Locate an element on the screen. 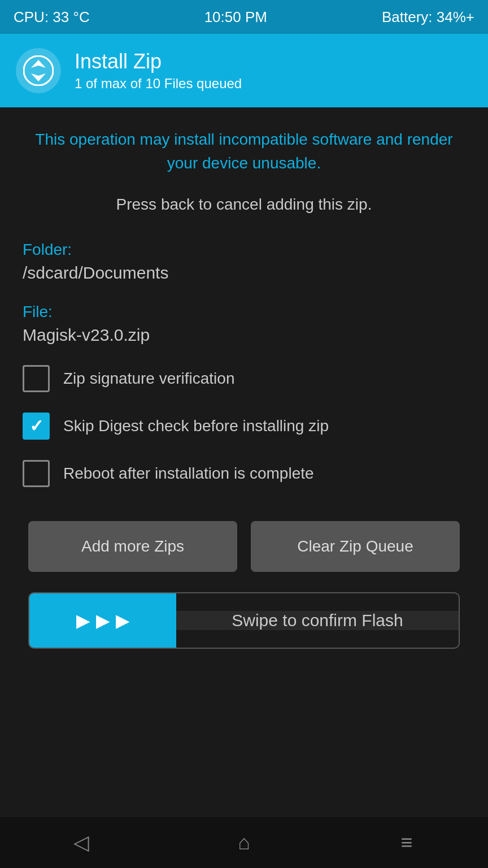  checkbox-skip-digest-label: Skip Digest check before installing zip is located at coordinates (196, 426).